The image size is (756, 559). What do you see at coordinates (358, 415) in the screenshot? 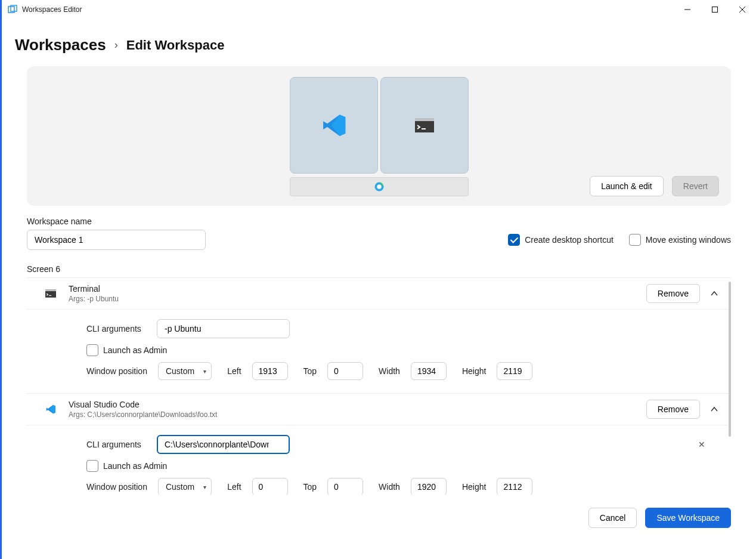
I see `app-sub: Args: C;\Users\connorplante\Downloads\fo…` at bounding box center [358, 415].